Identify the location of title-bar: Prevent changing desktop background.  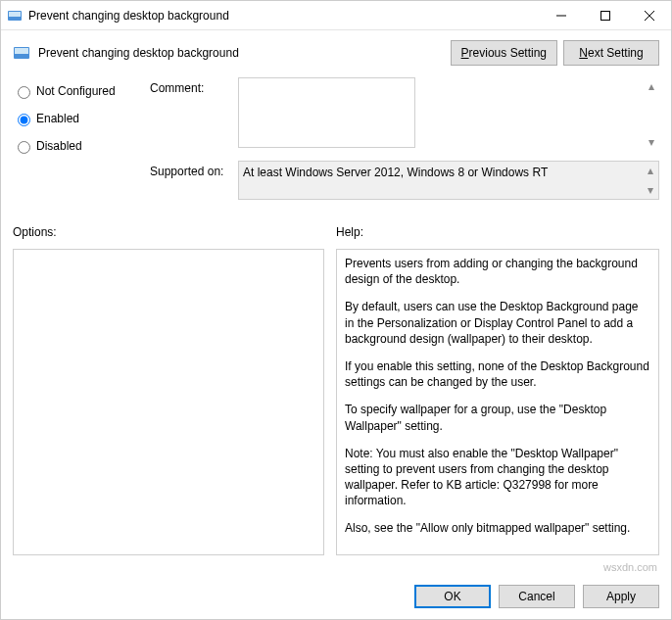
(336, 16).